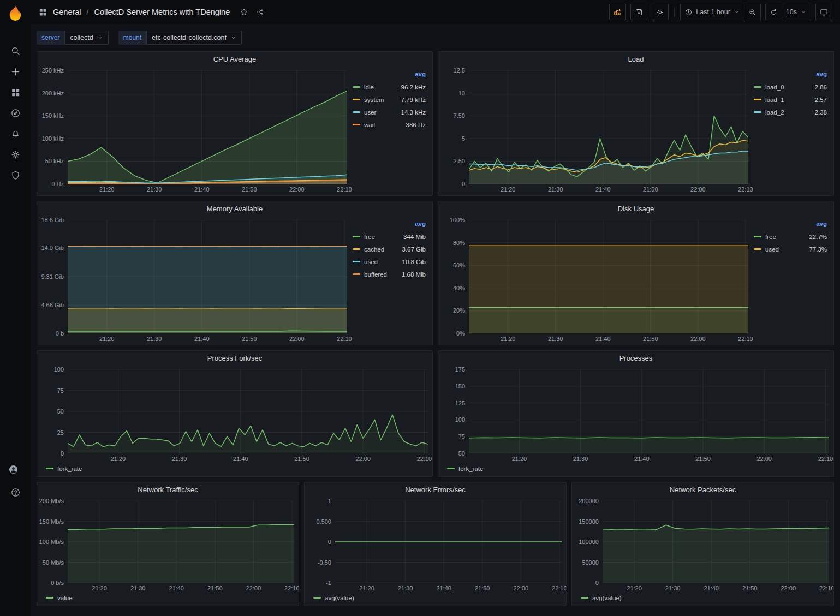 This screenshot has width=840, height=616. I want to click on sidebar-item-dashboards, so click(15, 92).